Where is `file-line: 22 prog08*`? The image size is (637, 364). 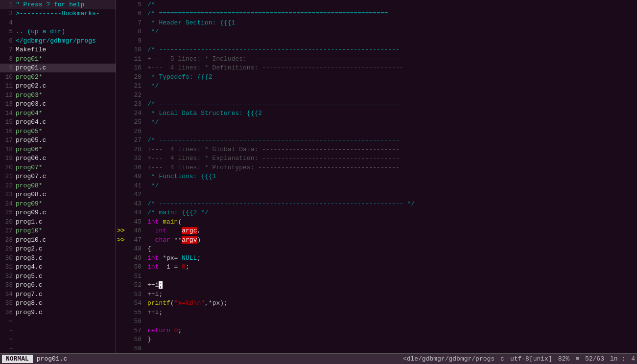
file-line: 22 prog08* is located at coordinates (58, 186).